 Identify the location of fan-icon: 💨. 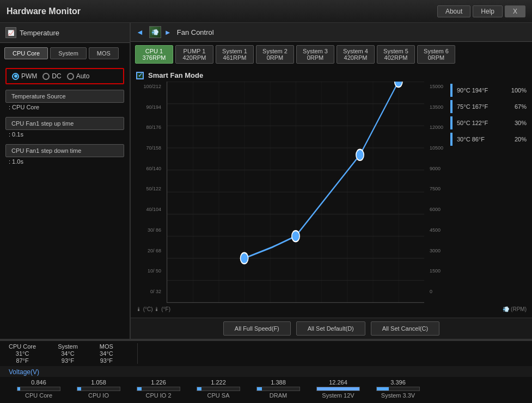
(155, 32).